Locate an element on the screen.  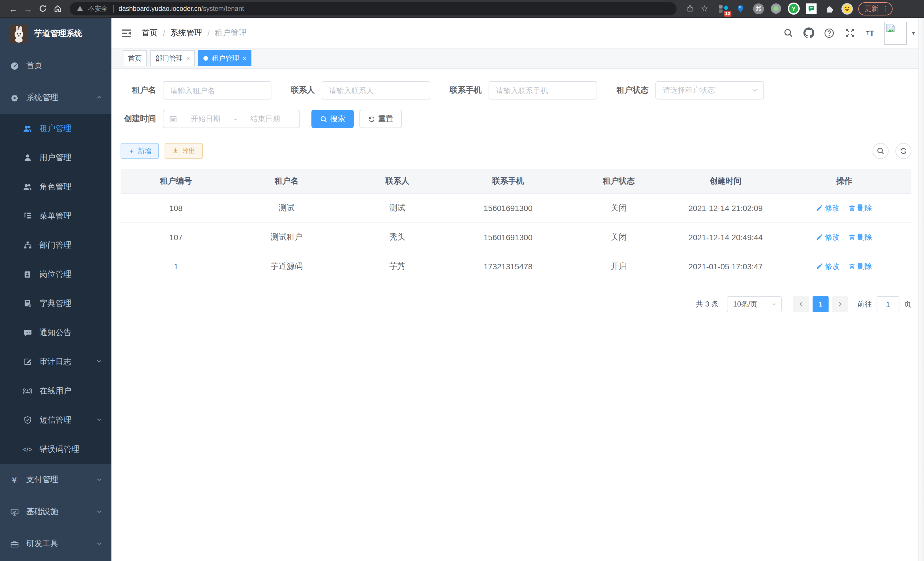
command-extension-icon: ⌘ is located at coordinates (758, 9).